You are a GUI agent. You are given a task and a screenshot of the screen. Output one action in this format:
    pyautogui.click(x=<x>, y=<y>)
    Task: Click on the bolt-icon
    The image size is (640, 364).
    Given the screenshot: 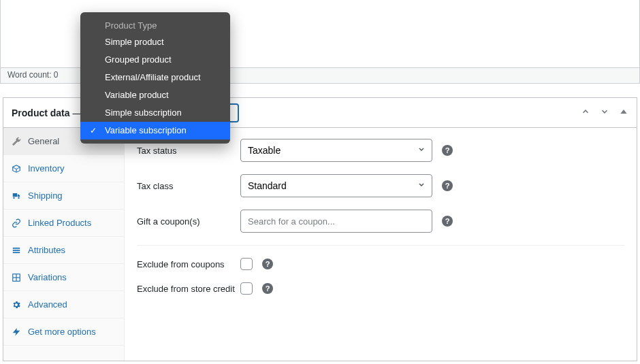 What is the action you would take?
    pyautogui.click(x=16, y=332)
    